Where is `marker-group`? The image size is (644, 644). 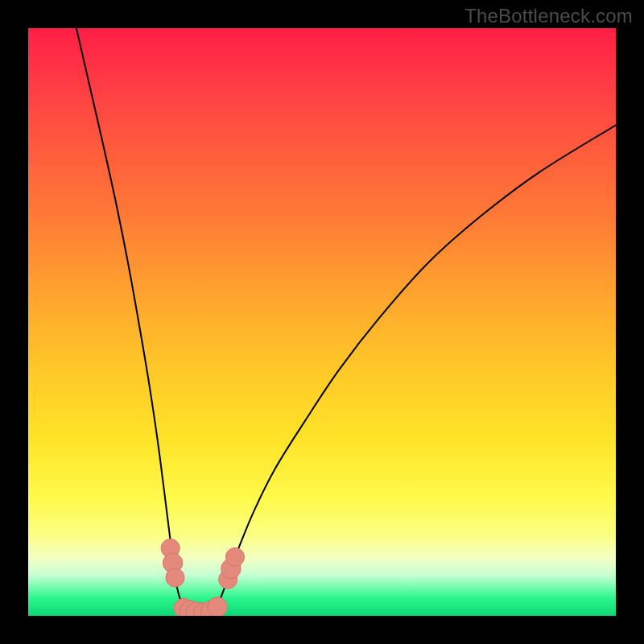
marker-group is located at coordinates (203, 577).